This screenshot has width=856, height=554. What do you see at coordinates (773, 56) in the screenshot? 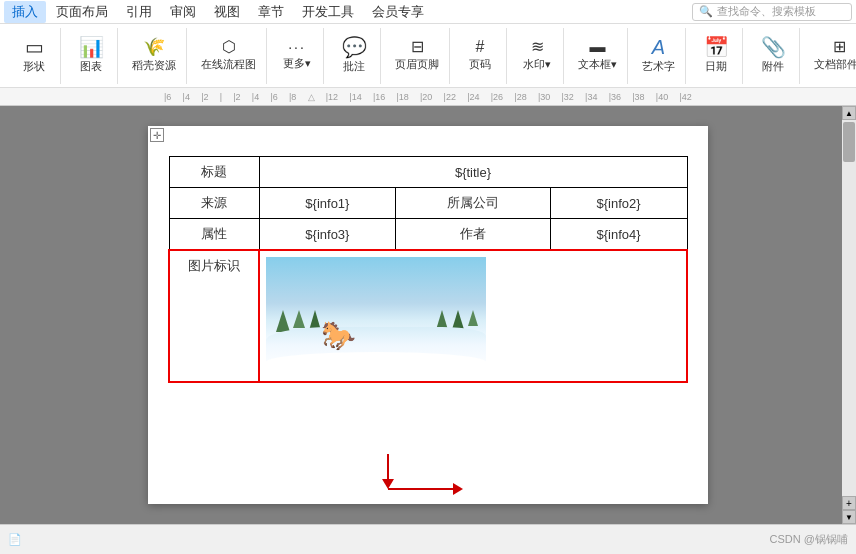
I see `tool-attach: 📎 附件` at bounding box center [773, 56].